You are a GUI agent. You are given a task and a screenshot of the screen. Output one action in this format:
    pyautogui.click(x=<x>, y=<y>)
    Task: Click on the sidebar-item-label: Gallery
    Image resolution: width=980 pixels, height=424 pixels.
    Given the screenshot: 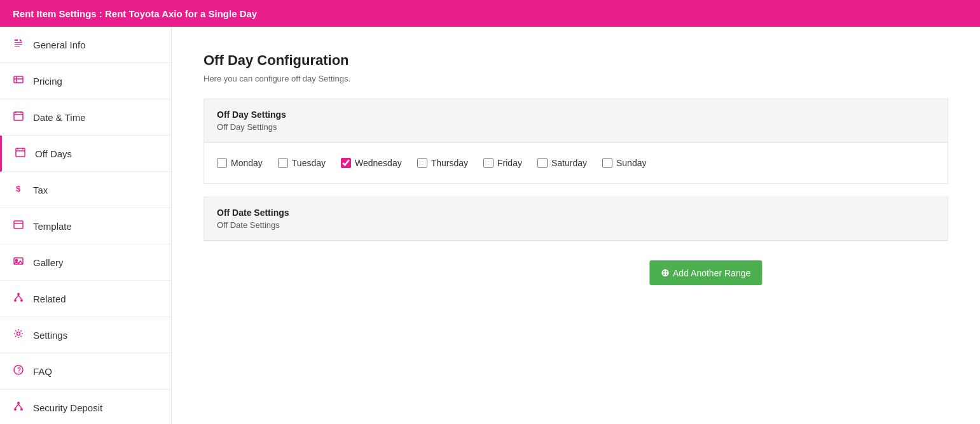 What is the action you would take?
    pyautogui.click(x=48, y=262)
    